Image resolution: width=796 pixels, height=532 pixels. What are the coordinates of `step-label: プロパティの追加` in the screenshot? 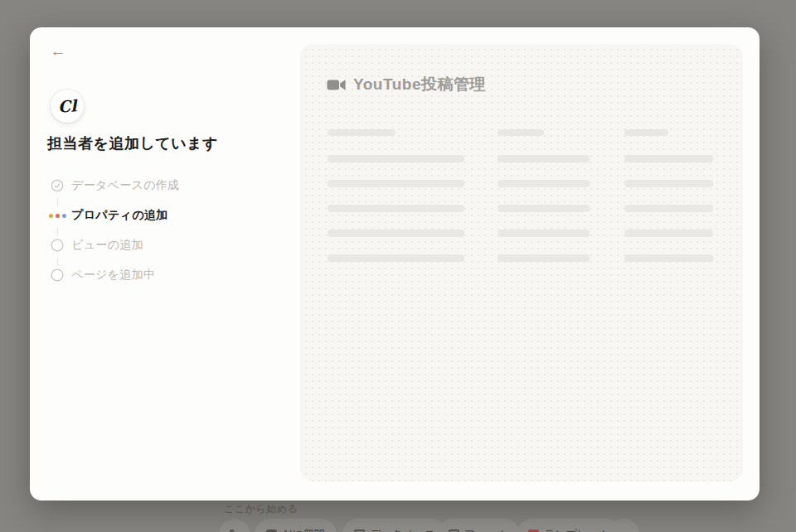 It's located at (119, 215).